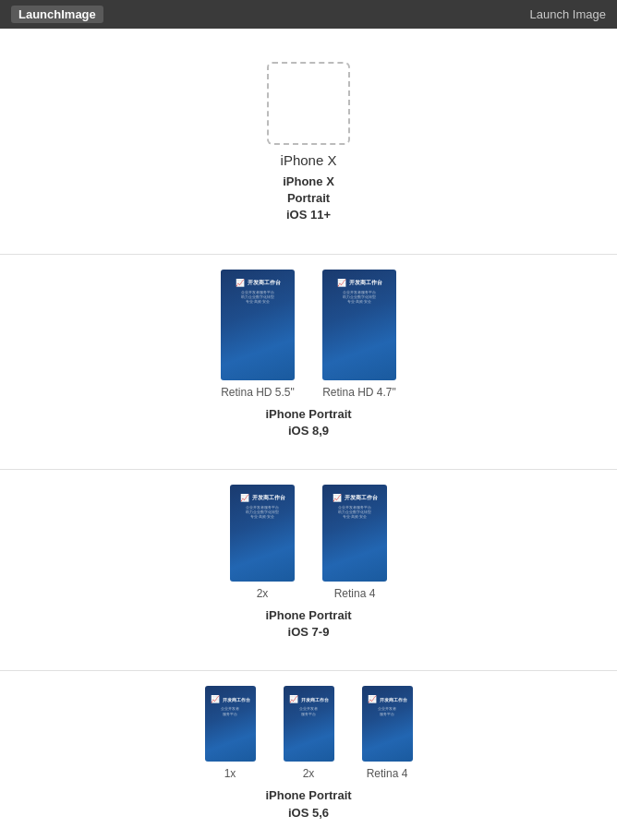 The width and height of the screenshot is (617, 840). I want to click on image-label-2x: 2x, so click(262, 594).